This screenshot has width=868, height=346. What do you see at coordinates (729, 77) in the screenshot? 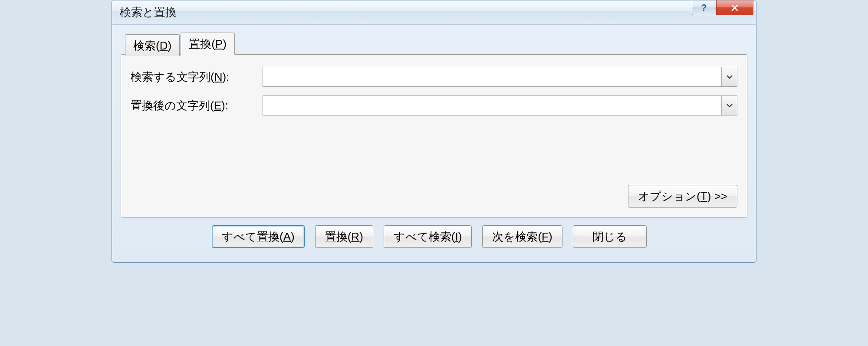
I see `find-dropdown-button` at bounding box center [729, 77].